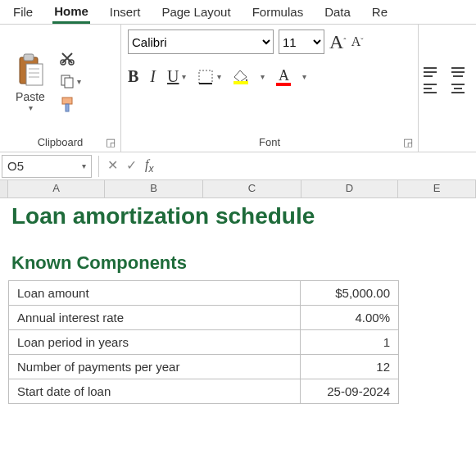  What do you see at coordinates (57, 188) in the screenshot?
I see `col-header-A: A` at bounding box center [57, 188].